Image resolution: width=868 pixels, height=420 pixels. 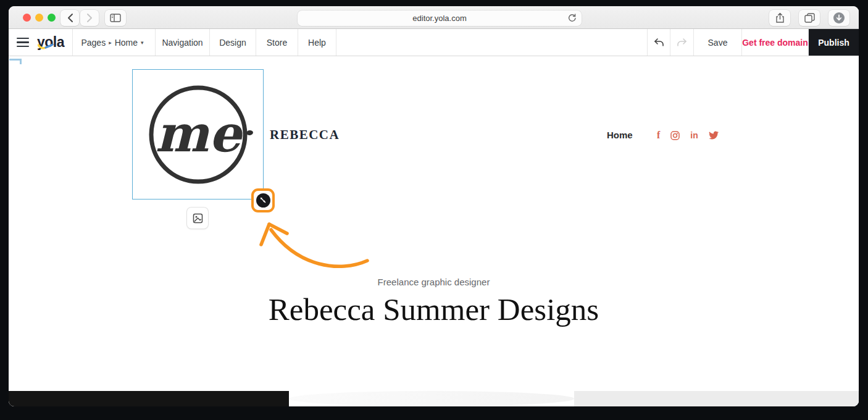 I want to click on undo-icon, so click(x=659, y=43).